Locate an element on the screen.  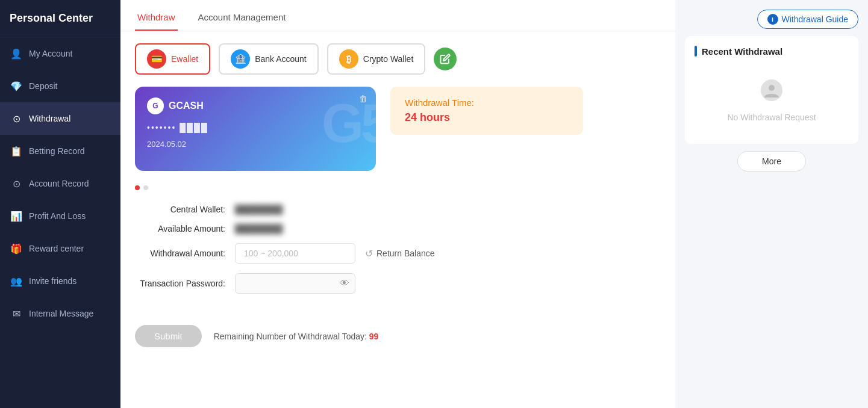
central-wallet-value: ████████ is located at coordinates (259, 209).